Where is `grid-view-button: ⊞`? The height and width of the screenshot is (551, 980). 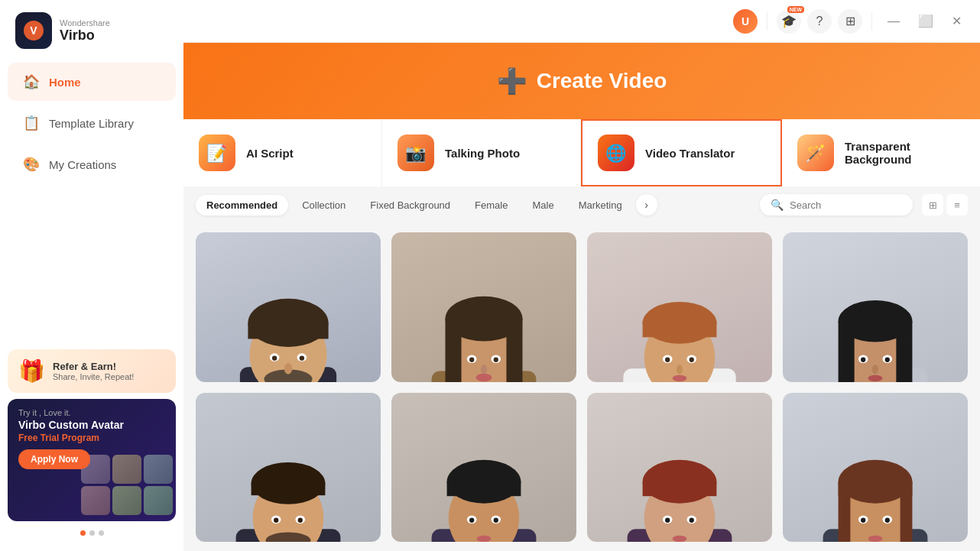
grid-view-button: ⊞ is located at coordinates (933, 205).